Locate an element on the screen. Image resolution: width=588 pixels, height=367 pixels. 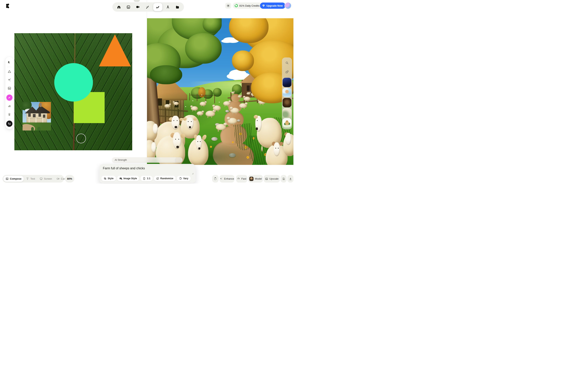
monitor-icon is located at coordinates (41, 179).